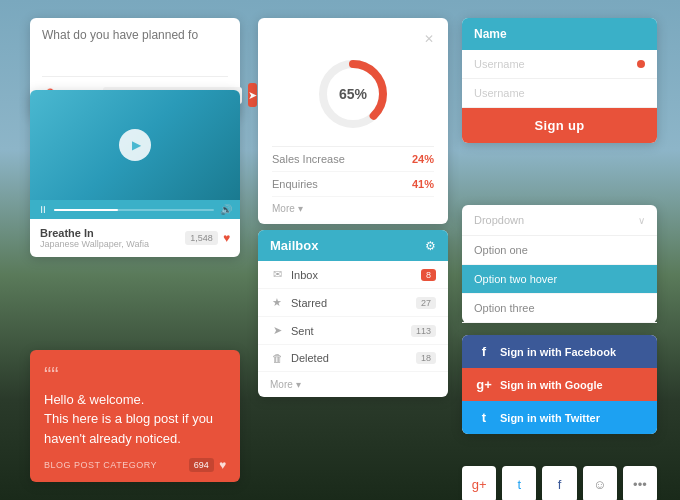 This screenshot has width=680, height=500. I want to click on donut-chart: 65%, so click(353, 94).